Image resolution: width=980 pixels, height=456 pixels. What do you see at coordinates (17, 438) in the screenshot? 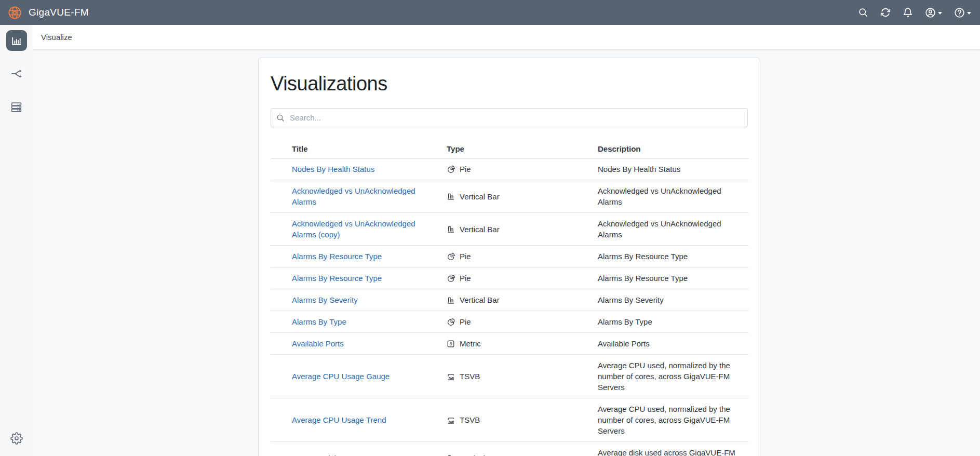
I see `sidebar-item-settings` at bounding box center [17, 438].